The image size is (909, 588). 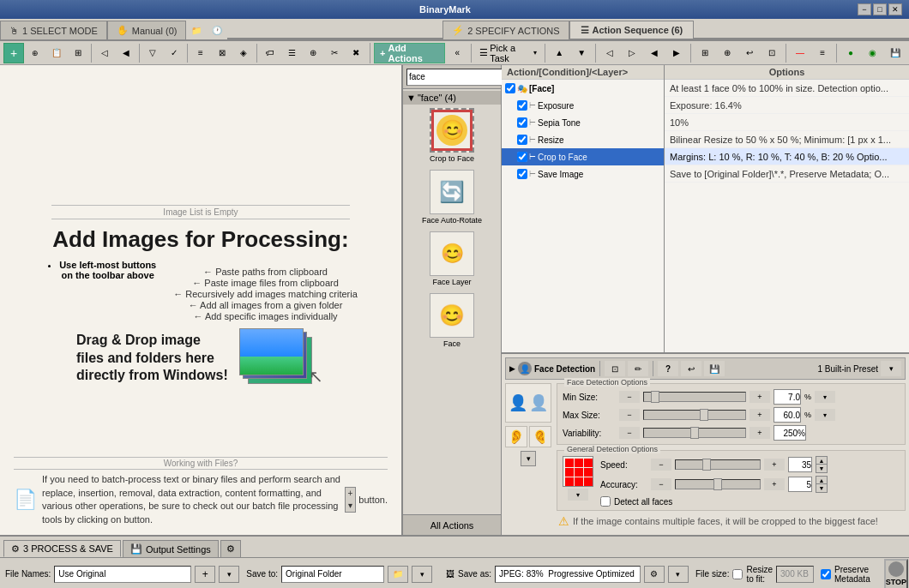 What do you see at coordinates (880, 9) in the screenshot?
I see `maximize-button: □` at bounding box center [880, 9].